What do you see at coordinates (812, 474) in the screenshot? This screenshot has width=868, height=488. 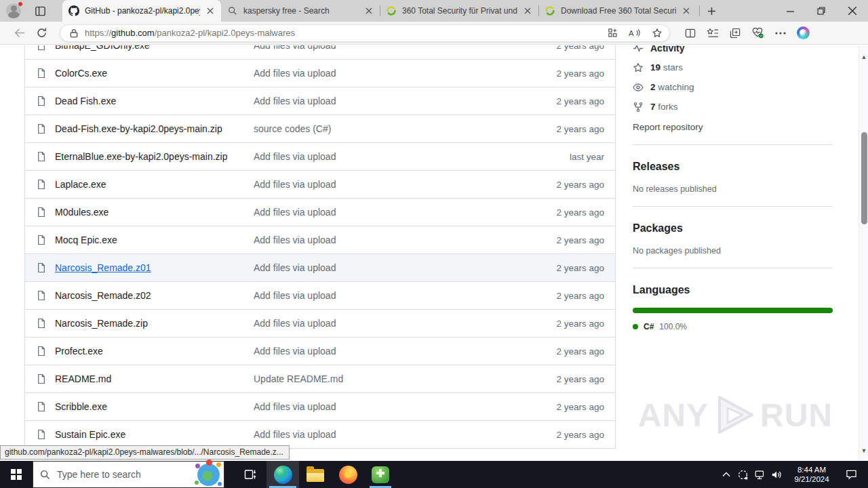 I see `taskbar-clock: 8:44 AM 9/21/2024` at bounding box center [812, 474].